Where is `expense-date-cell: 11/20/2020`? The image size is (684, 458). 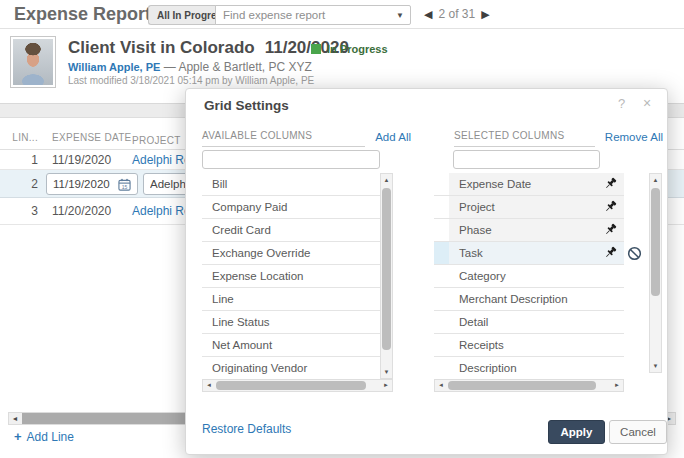 expense-date-cell: 11/20/2020 is located at coordinates (82, 211).